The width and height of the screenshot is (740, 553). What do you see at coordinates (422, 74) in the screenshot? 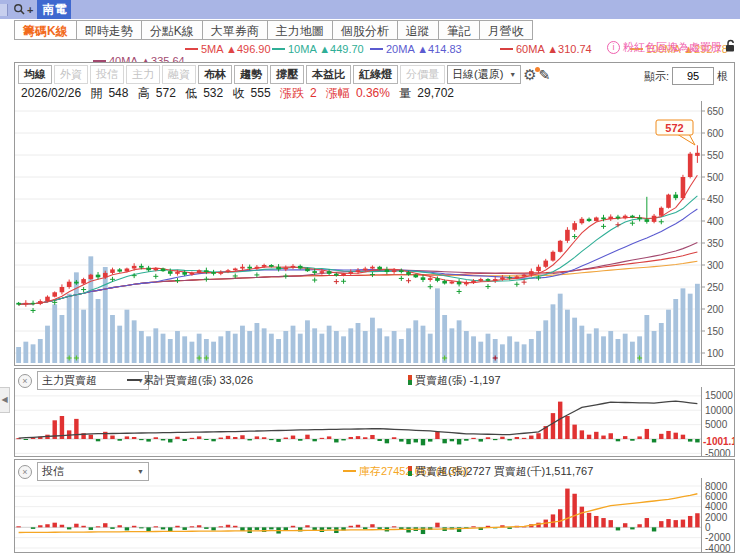
I see `indicator-button-分價量: 分價量` at bounding box center [422, 74].